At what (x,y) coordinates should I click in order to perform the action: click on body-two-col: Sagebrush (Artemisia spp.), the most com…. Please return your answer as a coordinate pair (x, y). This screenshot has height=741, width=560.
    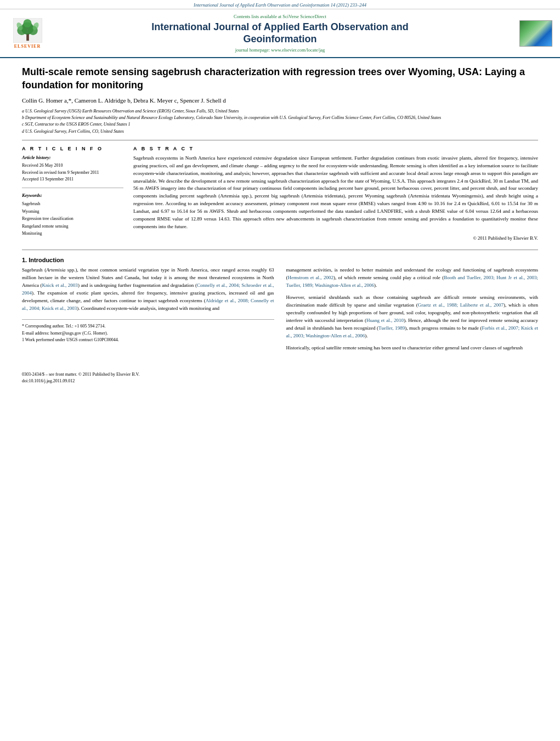
    Looking at the image, I should click on (280, 312).